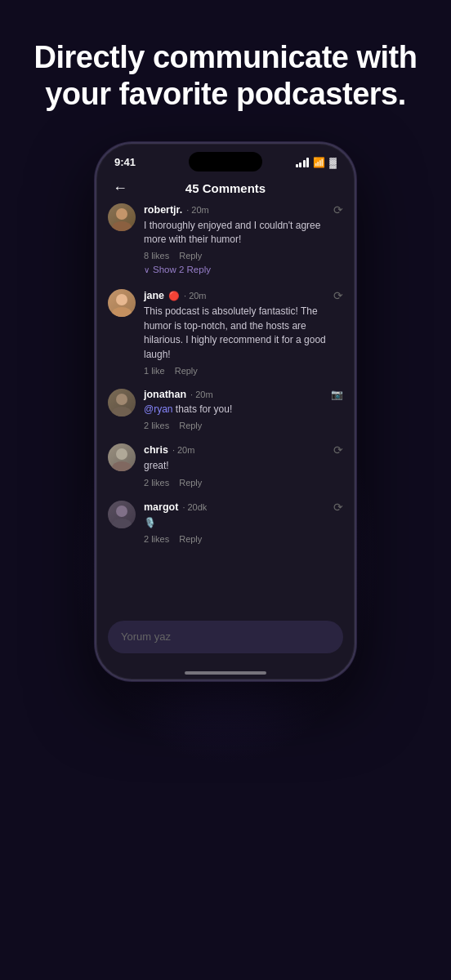 The height and width of the screenshot is (980, 451). I want to click on show-replies: ∨ Show 2 Reply, so click(243, 270).